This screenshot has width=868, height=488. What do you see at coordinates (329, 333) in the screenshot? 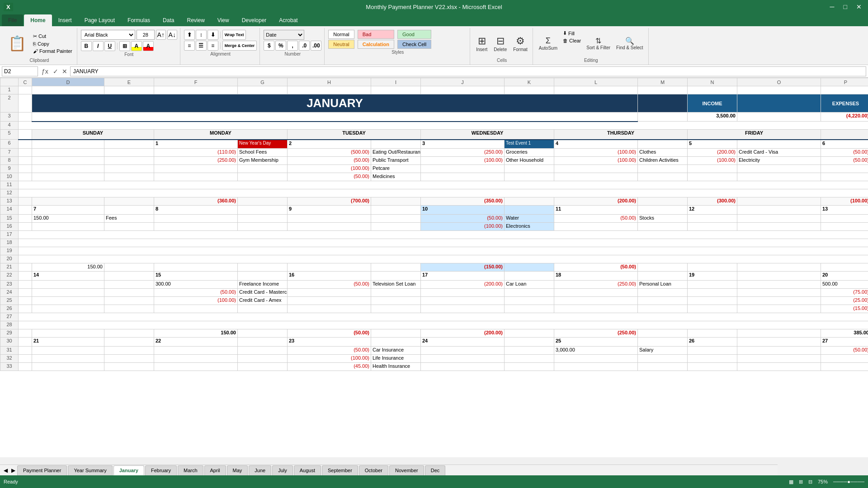
I see `tue-w3-total: (50.00)` at bounding box center [329, 333].